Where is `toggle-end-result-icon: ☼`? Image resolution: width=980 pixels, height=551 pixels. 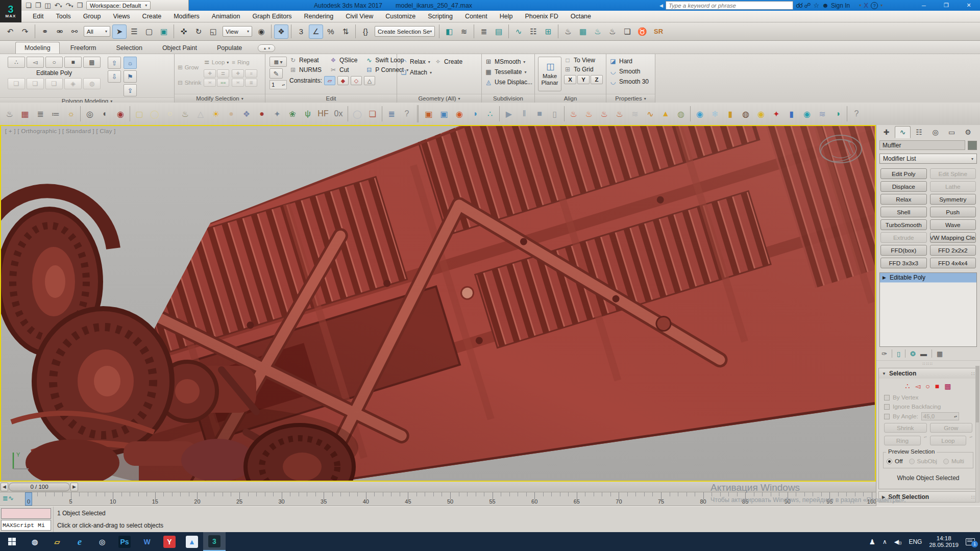
toggle-end-result-icon: ☼ is located at coordinates (130, 63).